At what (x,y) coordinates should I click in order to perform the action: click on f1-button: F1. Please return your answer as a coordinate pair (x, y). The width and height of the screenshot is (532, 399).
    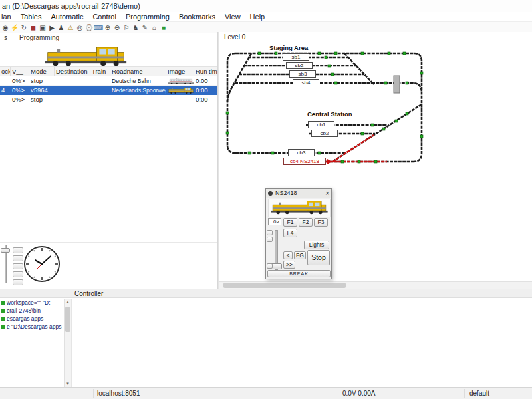
    Looking at the image, I should click on (290, 222).